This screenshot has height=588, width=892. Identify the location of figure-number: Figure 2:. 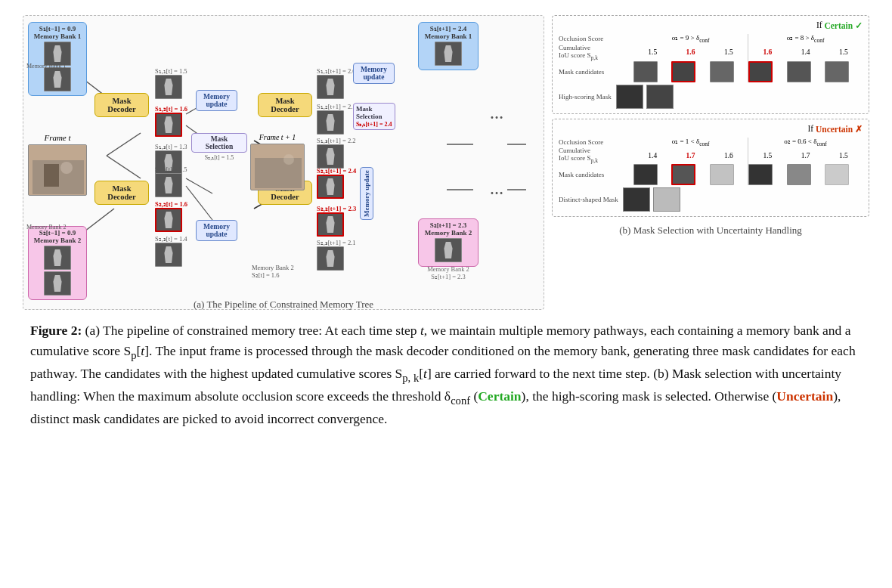
(56, 330).